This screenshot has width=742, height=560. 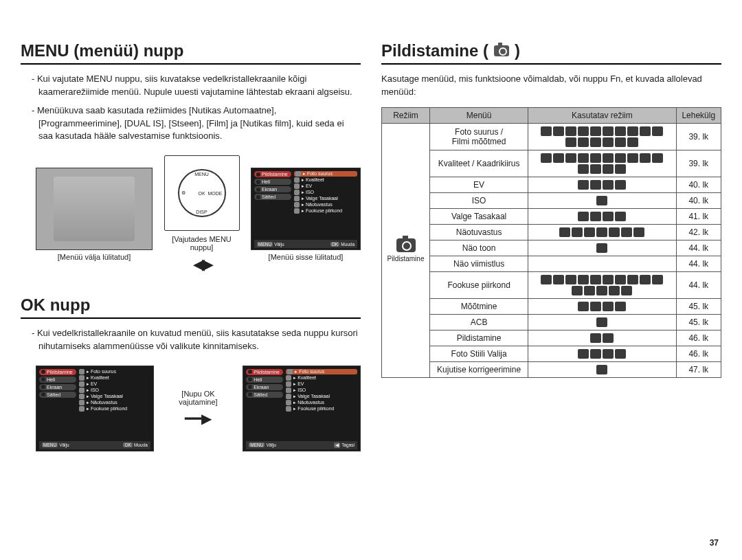 I want to click on table-row: Kvaliteet / Kaadrikiirus39. lk, so click(x=552, y=164).